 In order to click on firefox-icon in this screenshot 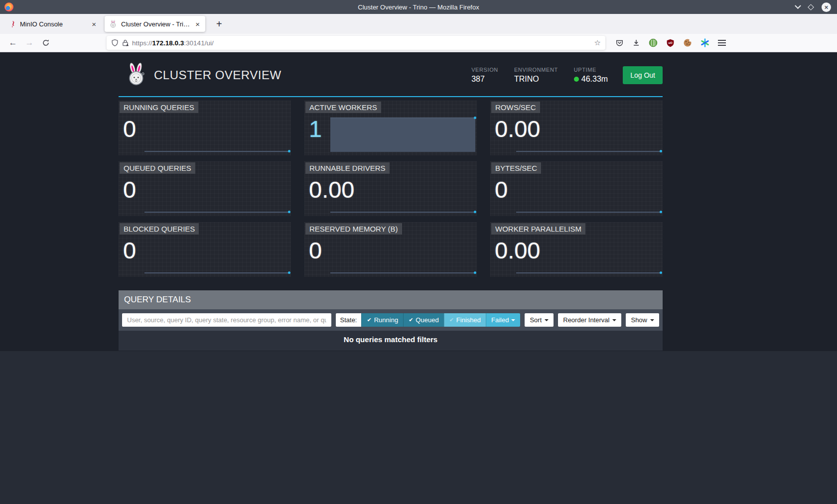, I will do `click(9, 7)`.